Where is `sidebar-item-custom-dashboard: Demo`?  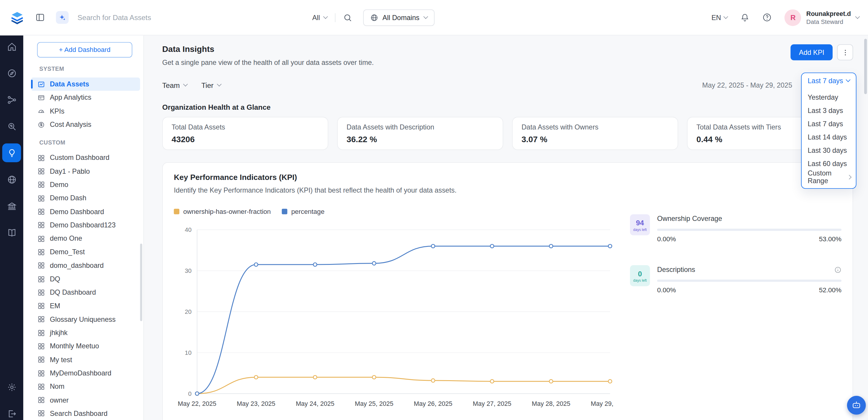
sidebar-item-custom-dashboard: Demo is located at coordinates (86, 185).